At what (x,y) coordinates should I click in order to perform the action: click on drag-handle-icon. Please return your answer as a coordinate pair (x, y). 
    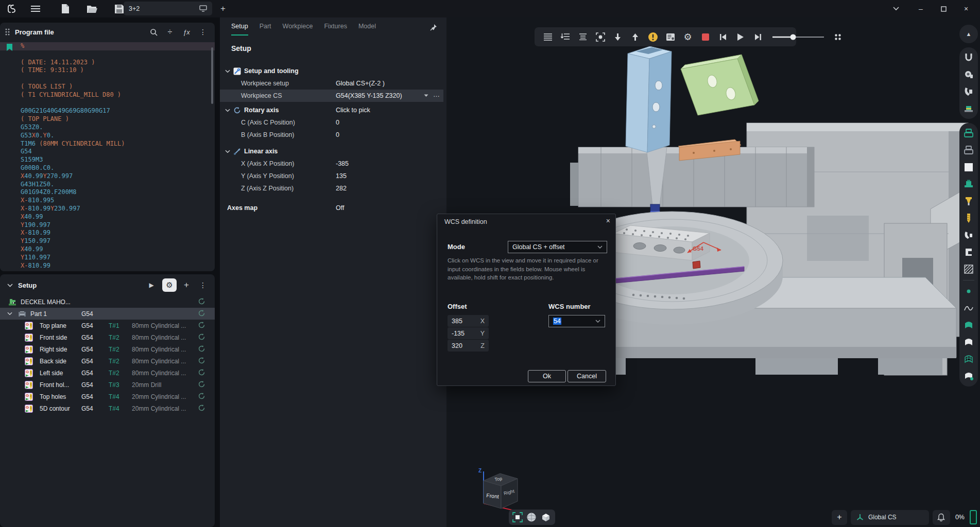
    Looking at the image, I should click on (7, 32).